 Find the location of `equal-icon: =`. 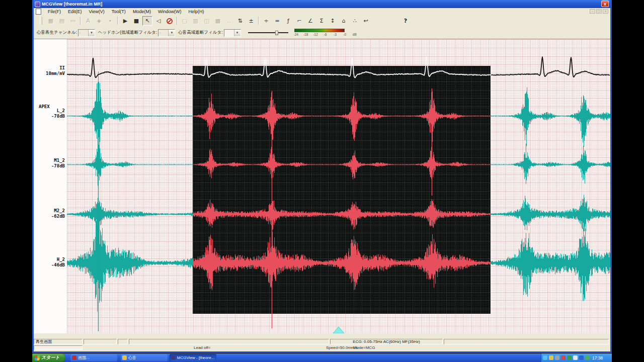

equal-icon: = is located at coordinates (277, 21).